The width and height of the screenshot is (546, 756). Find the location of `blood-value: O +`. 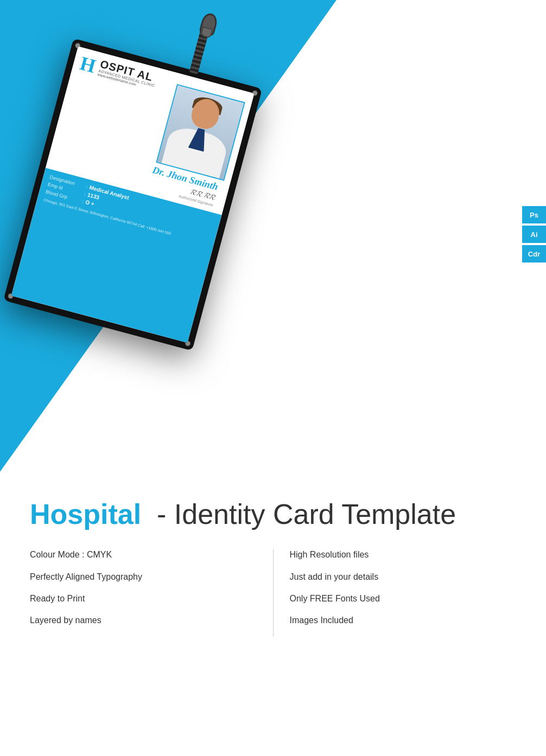

blood-value: O + is located at coordinates (90, 203).